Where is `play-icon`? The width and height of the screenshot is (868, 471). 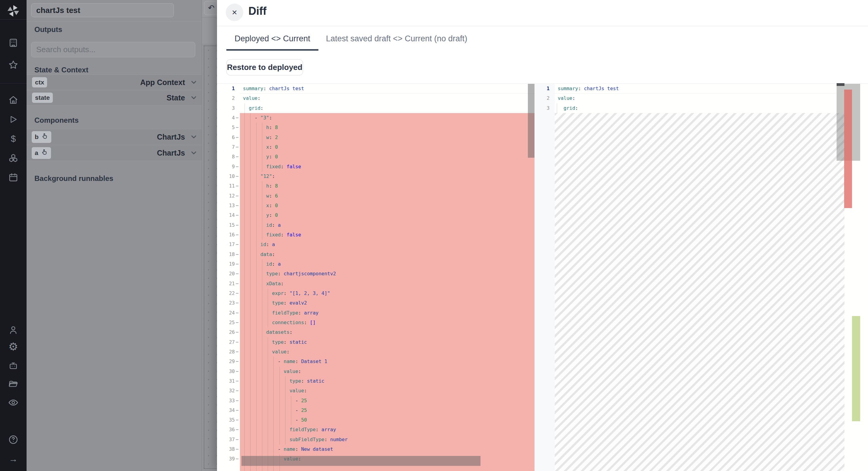 play-icon is located at coordinates (13, 119).